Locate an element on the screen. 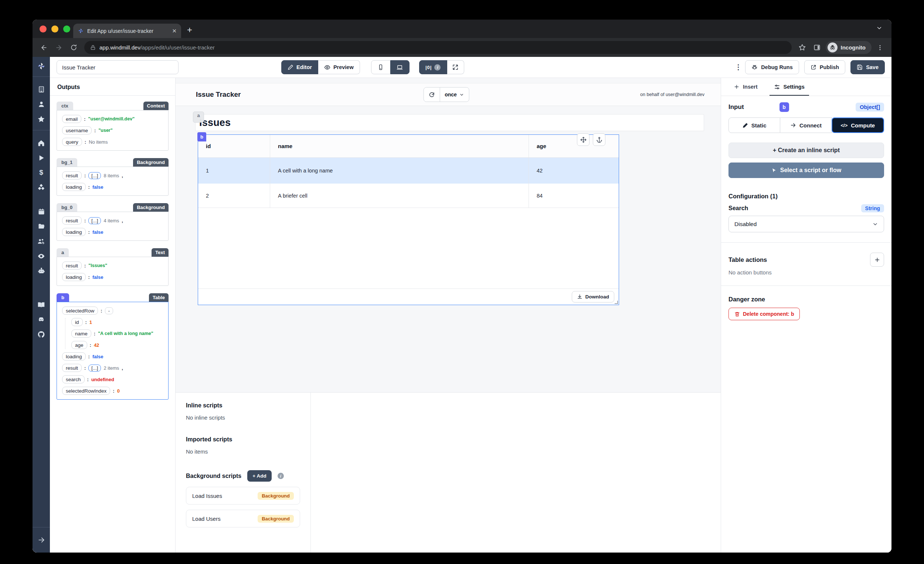  output-key: username is located at coordinates (77, 130).